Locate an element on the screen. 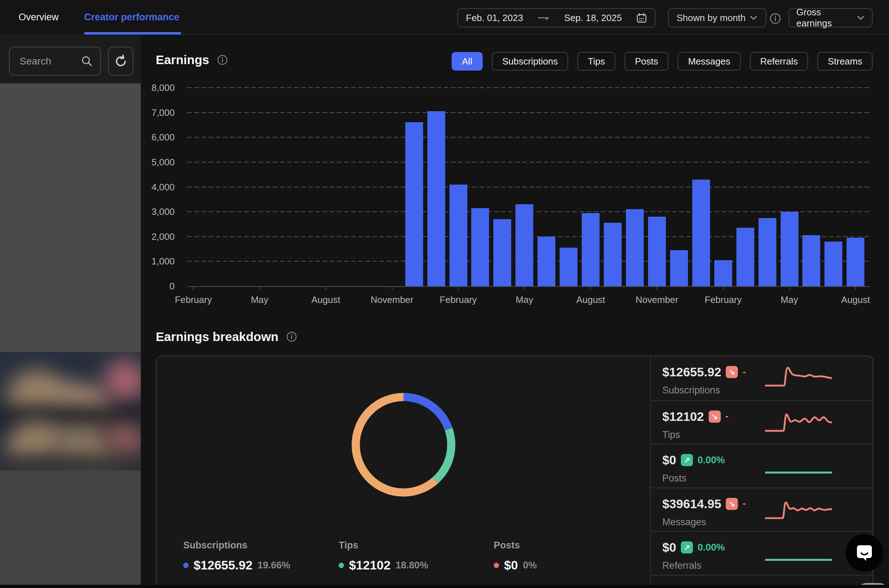 The height and width of the screenshot is (588, 889). earnings-filter-pills: AllSubscriptionsTipsPostsMessagesReferra… is located at coordinates (662, 62).